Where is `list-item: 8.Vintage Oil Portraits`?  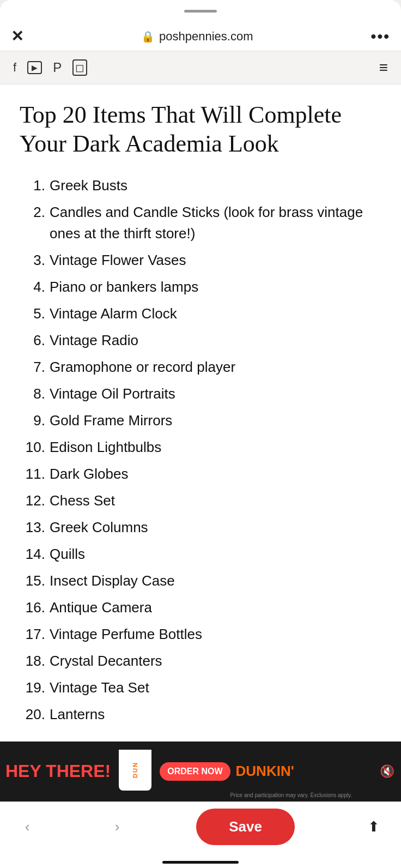 list-item: 8.Vintage Oil Portraits is located at coordinates (200, 394).